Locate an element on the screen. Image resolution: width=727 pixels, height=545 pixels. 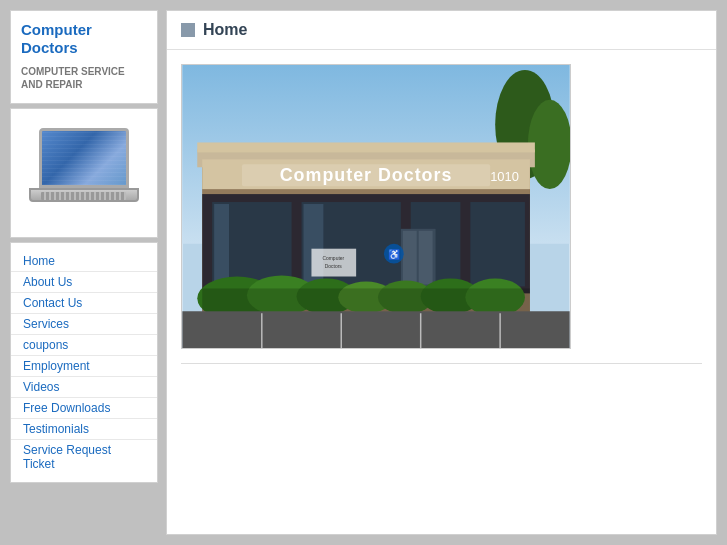
nav-item-coupons: coupons is located at coordinates (84, 346).